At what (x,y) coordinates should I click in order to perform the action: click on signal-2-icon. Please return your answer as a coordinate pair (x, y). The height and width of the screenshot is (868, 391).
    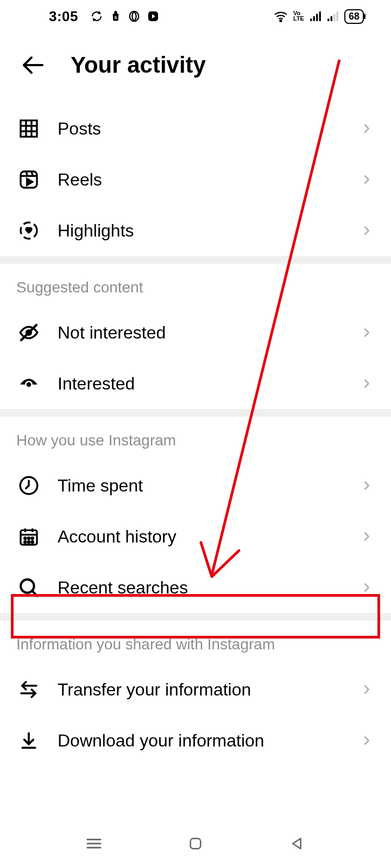
    Looking at the image, I should click on (333, 16).